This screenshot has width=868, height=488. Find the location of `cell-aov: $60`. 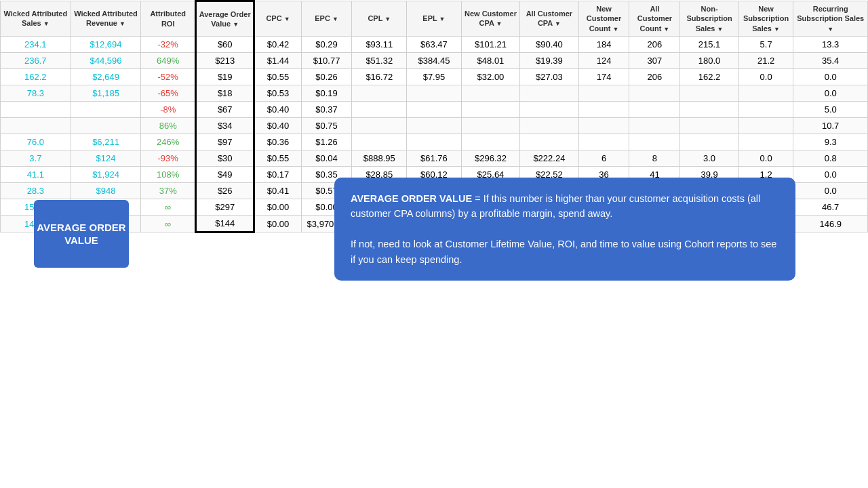

cell-aov: $60 is located at coordinates (225, 45).